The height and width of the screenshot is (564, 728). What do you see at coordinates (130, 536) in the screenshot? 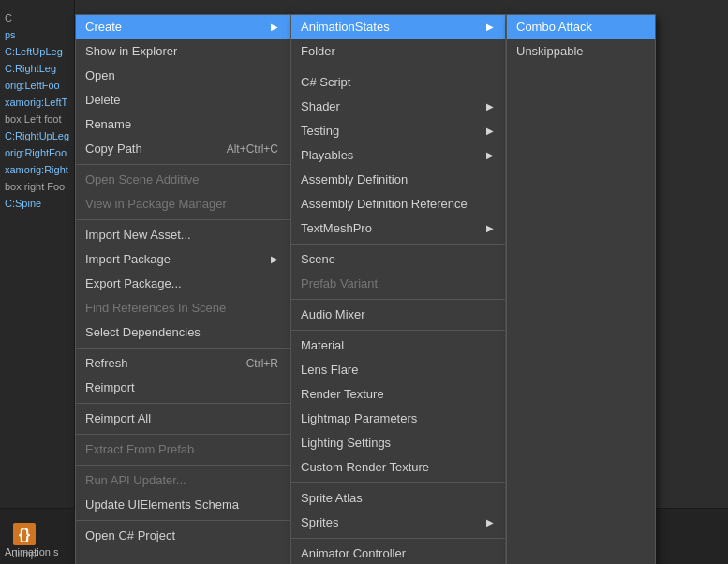
I see `menu-item-label: Open C# Project` at bounding box center [130, 536].